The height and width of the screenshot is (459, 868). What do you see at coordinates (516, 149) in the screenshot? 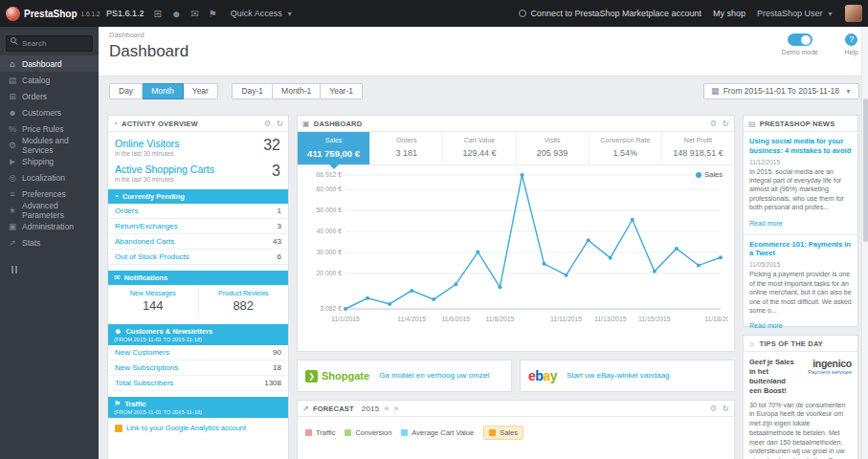
I see `kpi-row: Sales 411 759,00 € Orders 3 181 Cart Val…` at bounding box center [516, 149].